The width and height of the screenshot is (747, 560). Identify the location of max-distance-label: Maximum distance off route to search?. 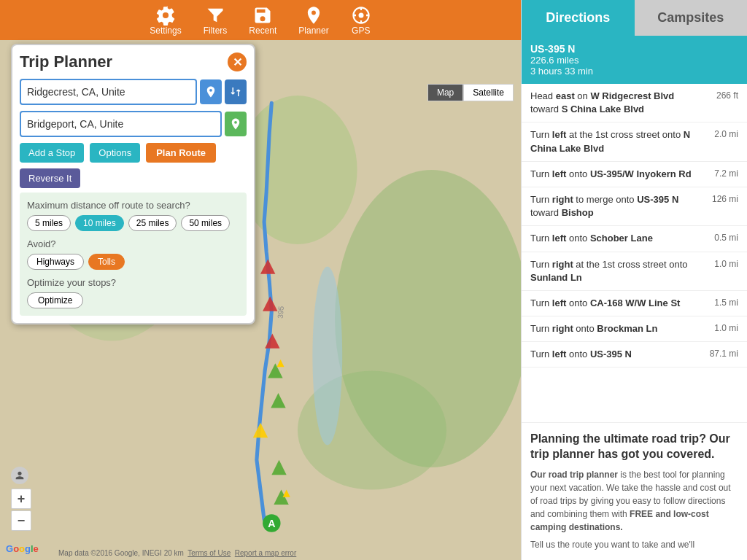
(133, 206).